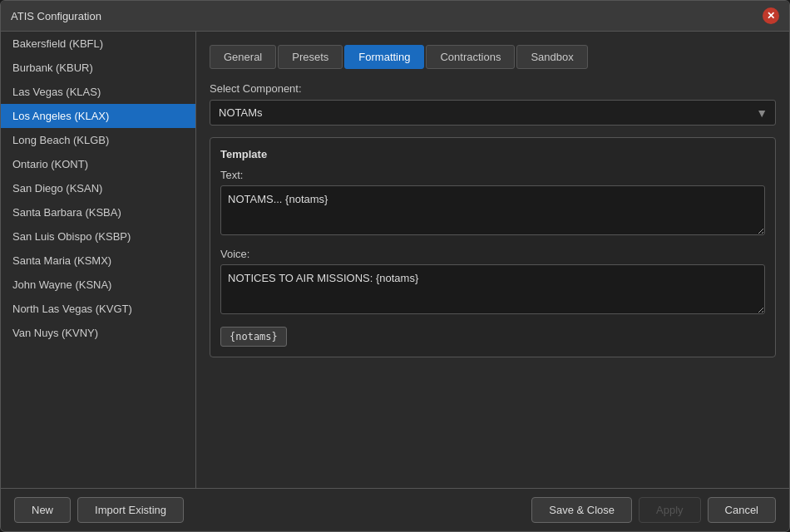  I want to click on tab-presets: Presets, so click(310, 57).